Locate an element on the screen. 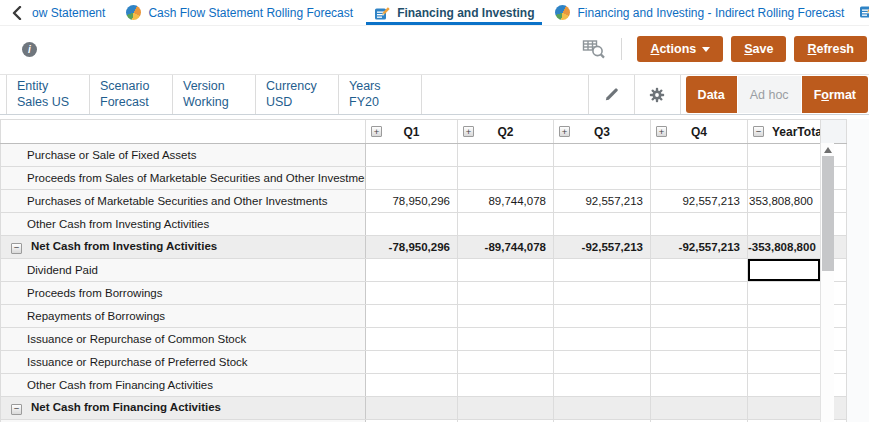 This screenshot has height=422, width=869. tab-financing-and-investing-indirect-rolling-forecast: Financing and Investing - Indirect Rolli… is located at coordinates (700, 12).